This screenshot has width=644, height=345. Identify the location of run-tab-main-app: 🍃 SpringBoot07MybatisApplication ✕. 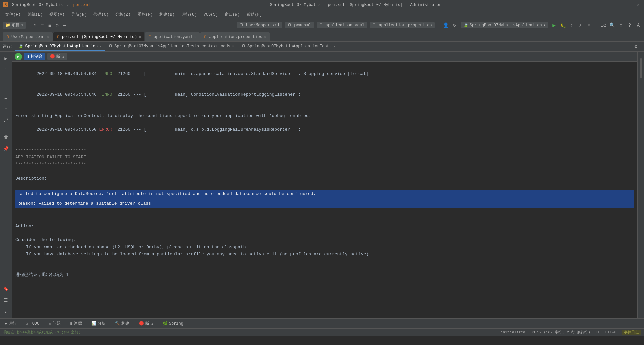
(60, 47).